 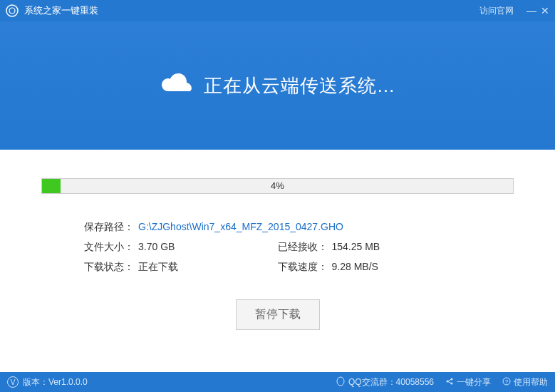 What do you see at coordinates (278, 186) in the screenshot?
I see `progress-percent-label: 4%` at bounding box center [278, 186].